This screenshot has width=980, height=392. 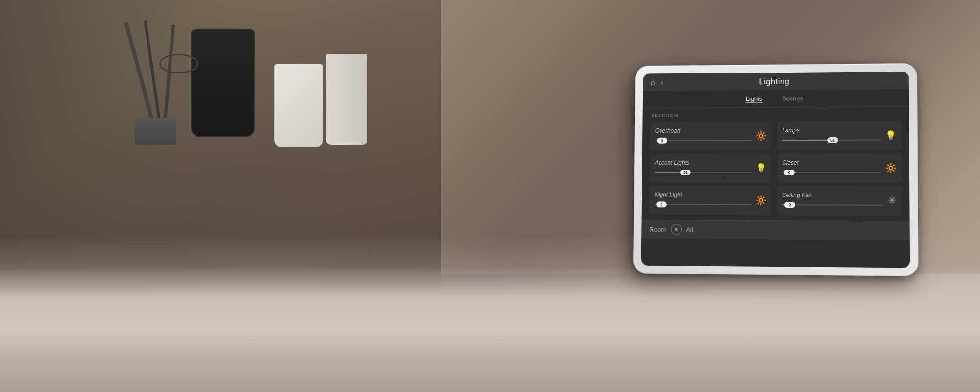 I want to click on footer-all-label: All, so click(x=689, y=229).